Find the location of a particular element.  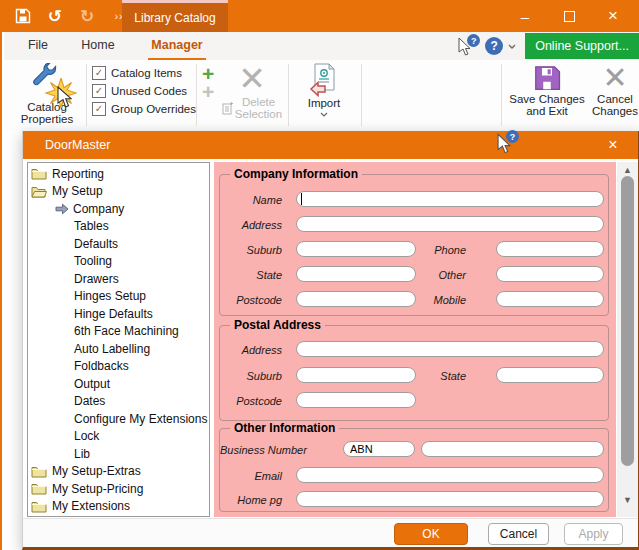

scroll-up-icon: ▲ is located at coordinates (628, 170).